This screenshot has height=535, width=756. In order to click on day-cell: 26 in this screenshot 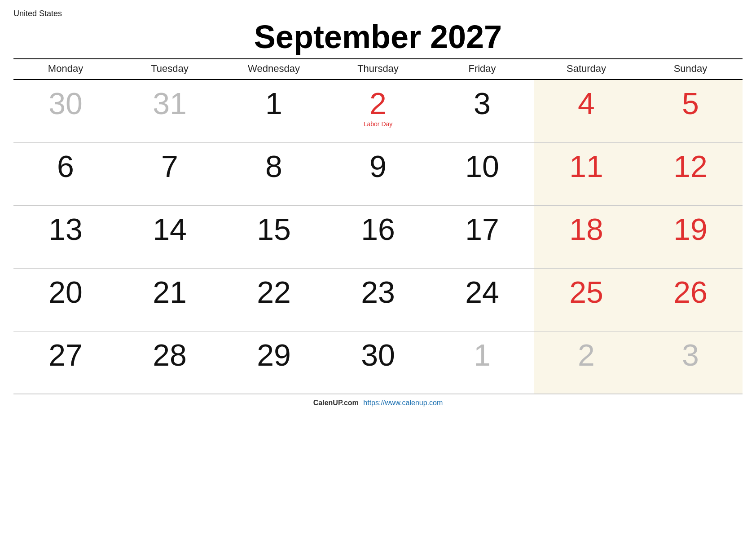, I will do `click(690, 300)`.